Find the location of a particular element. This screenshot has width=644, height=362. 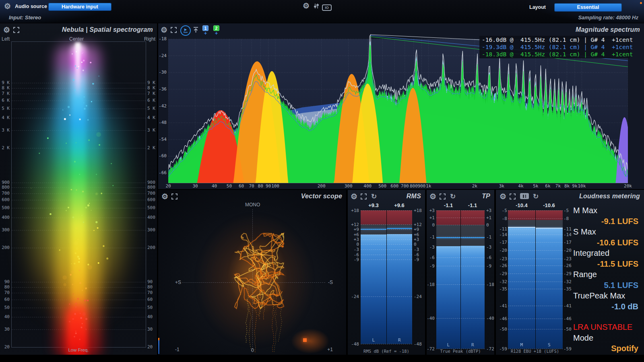

tp-scale-tick: +1 is located at coordinates (489, 218).